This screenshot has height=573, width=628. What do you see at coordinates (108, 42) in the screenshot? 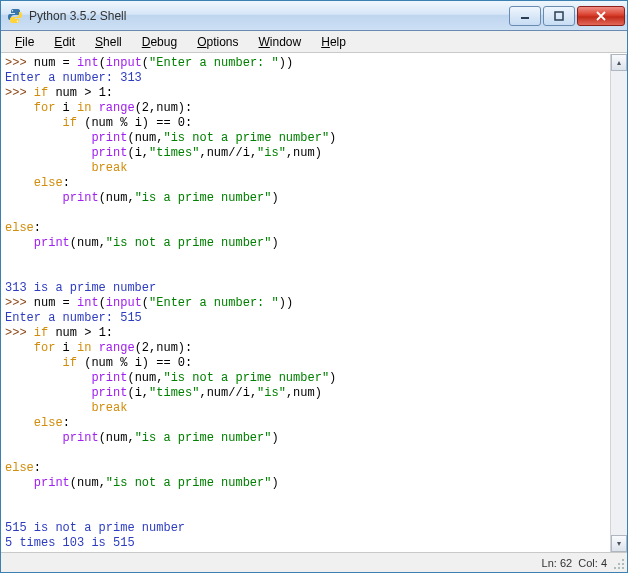
I see `menu-shell: Shell` at bounding box center [108, 42].